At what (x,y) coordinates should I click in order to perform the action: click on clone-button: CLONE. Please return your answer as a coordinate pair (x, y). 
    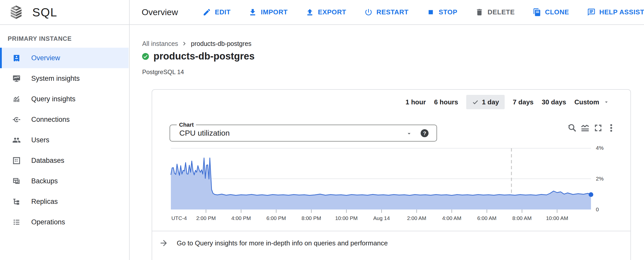
    Looking at the image, I should click on (551, 12).